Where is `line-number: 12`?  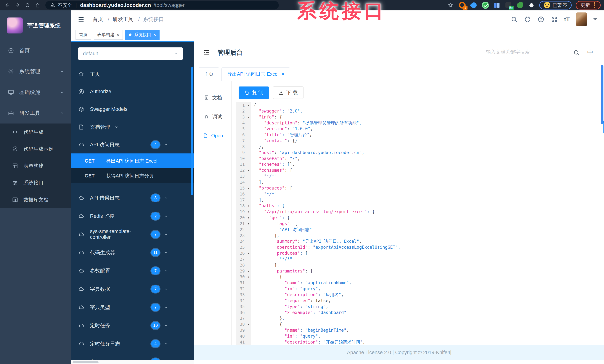 line-number: 12 is located at coordinates (241, 170).